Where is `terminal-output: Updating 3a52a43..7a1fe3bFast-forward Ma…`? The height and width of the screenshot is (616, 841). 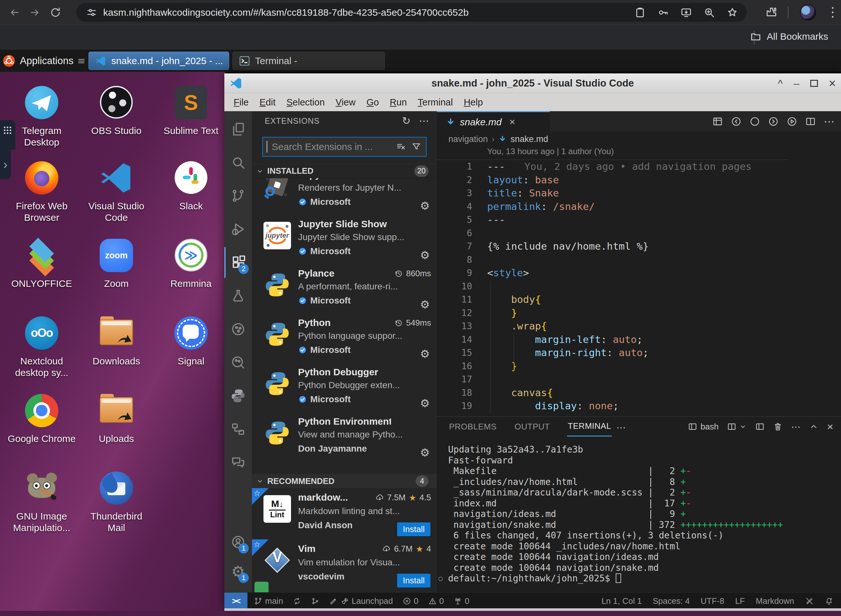 terminal-output: Updating 3a52a43..7a1fe3bFast-forward Ma… is located at coordinates (615, 514).